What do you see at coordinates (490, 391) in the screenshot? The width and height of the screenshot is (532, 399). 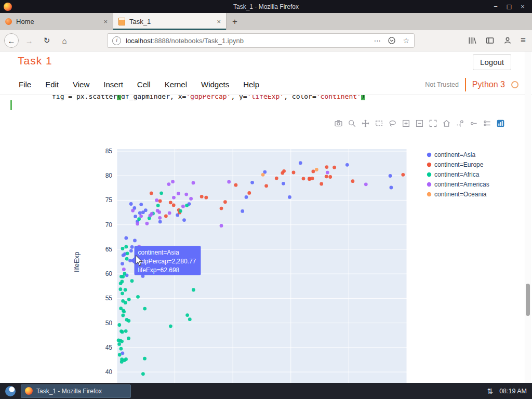 I see `input-indicator-icon: ⇅` at bounding box center [490, 391].